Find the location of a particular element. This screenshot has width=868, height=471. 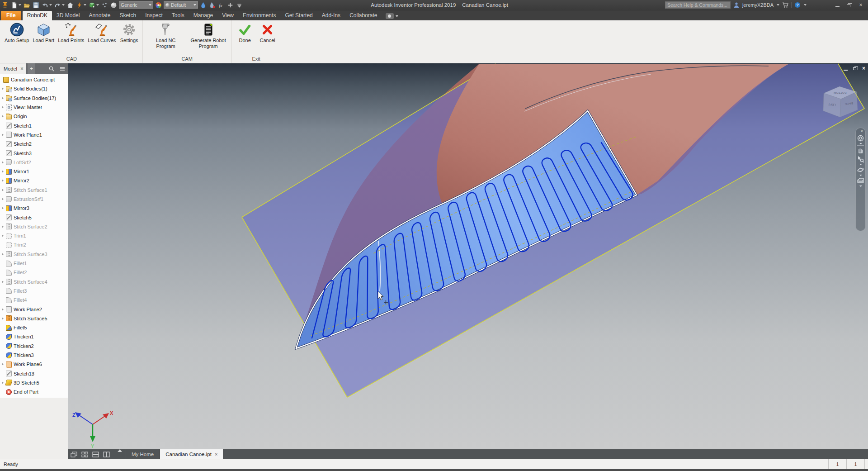

tree-item-fillet4: Fillet4 is located at coordinates (34, 300).